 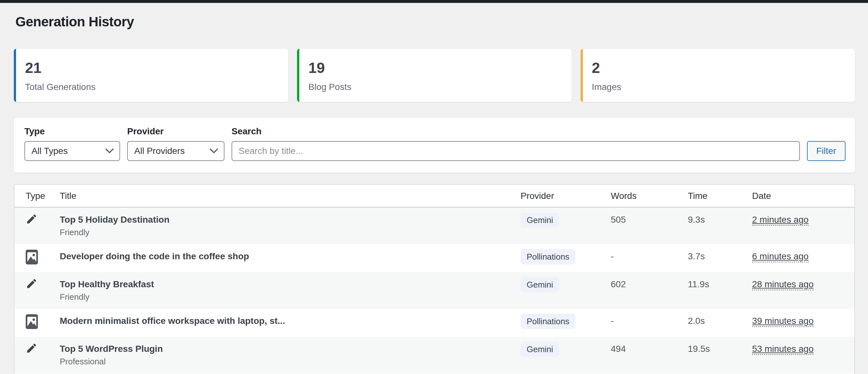 What do you see at coordinates (649, 285) in the screenshot?
I see `row-words-cell: 602` at bounding box center [649, 285].